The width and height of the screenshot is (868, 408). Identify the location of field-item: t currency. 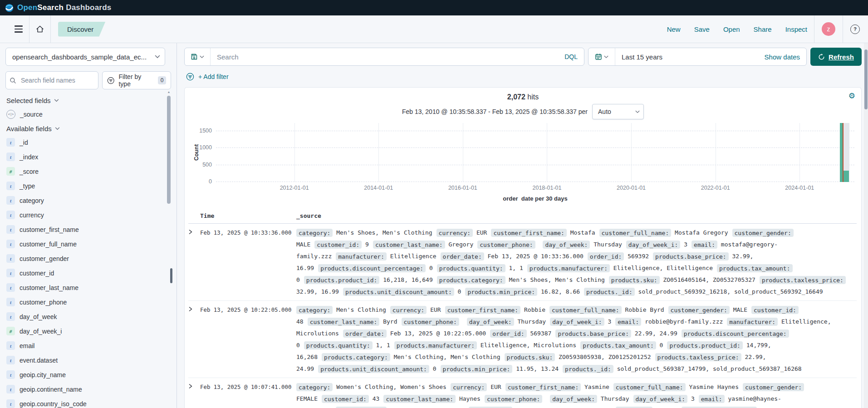
(89, 215).